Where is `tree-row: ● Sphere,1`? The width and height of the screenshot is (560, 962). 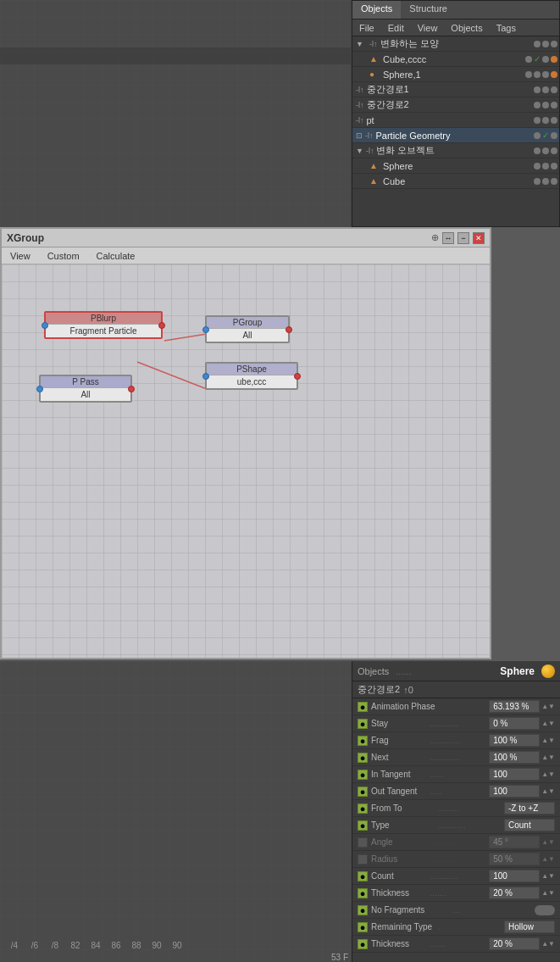
tree-row: ● Sphere,1 is located at coordinates (456, 75).